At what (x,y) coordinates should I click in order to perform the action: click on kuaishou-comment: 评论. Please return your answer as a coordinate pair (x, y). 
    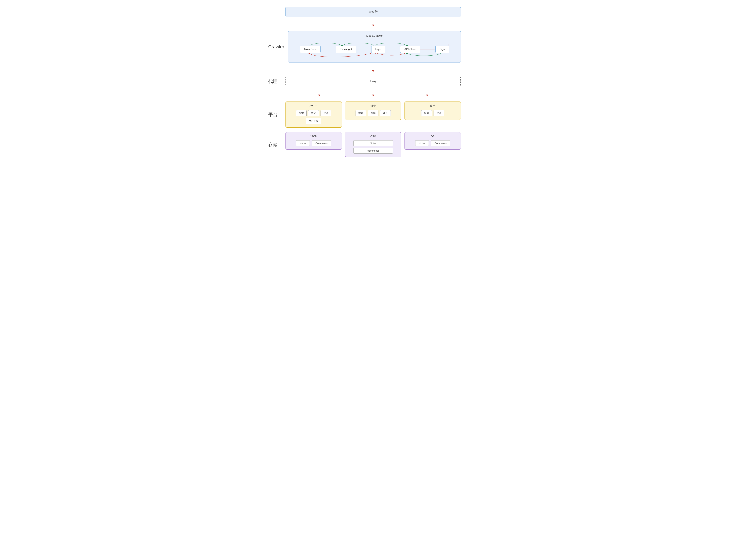
    Looking at the image, I should click on (439, 113).